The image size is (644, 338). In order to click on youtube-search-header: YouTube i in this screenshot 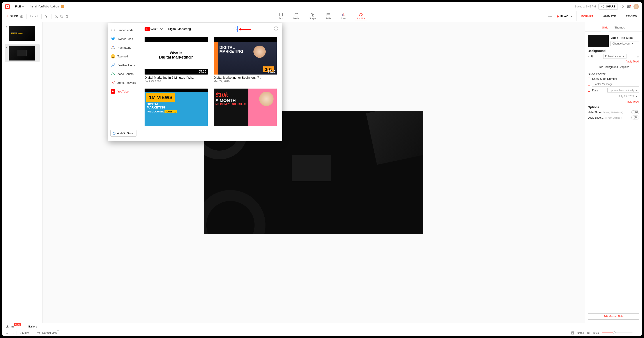, I will do `click(210, 29)`.